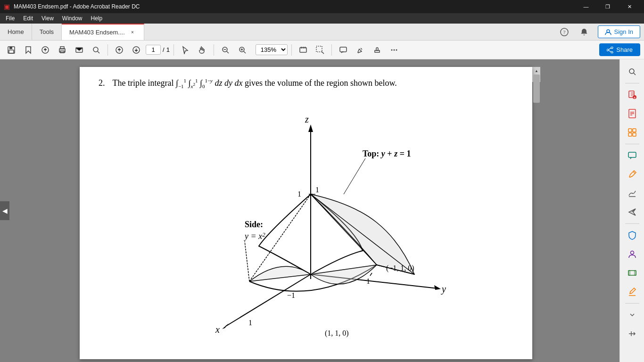  Describe the element at coordinates (28, 18) in the screenshot. I see `menu-edit: Edit` at that location.